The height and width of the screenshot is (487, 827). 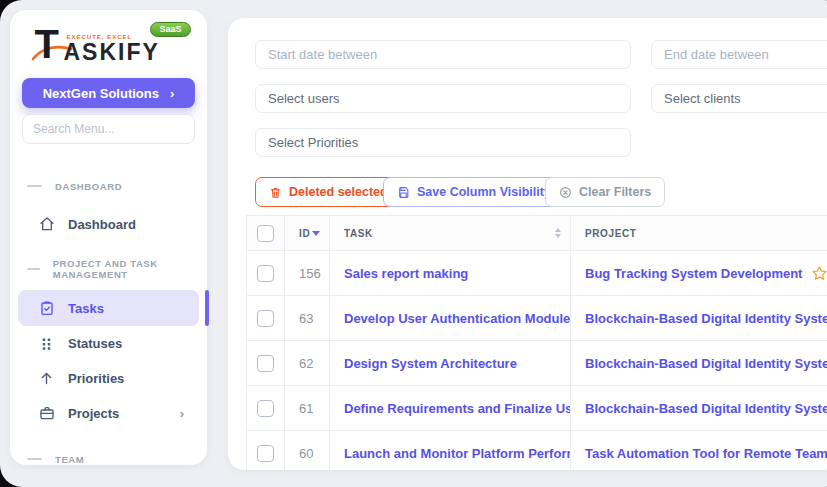 What do you see at coordinates (308, 234) in the screenshot?
I see `column-header-id: ID` at bounding box center [308, 234].